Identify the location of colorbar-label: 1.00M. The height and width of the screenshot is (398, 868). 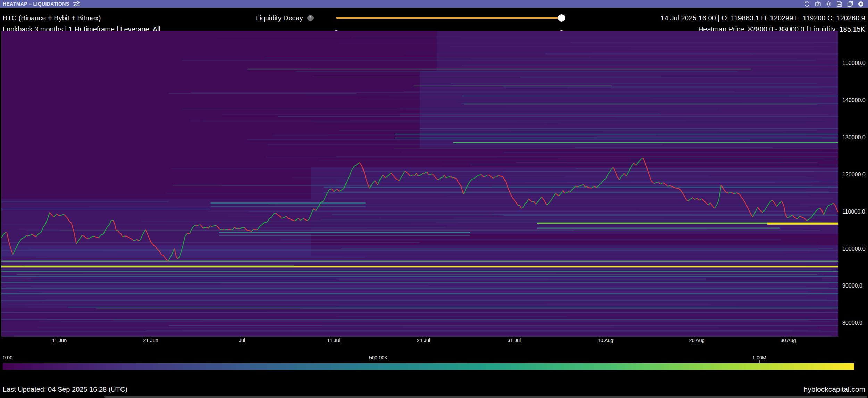
(759, 358).